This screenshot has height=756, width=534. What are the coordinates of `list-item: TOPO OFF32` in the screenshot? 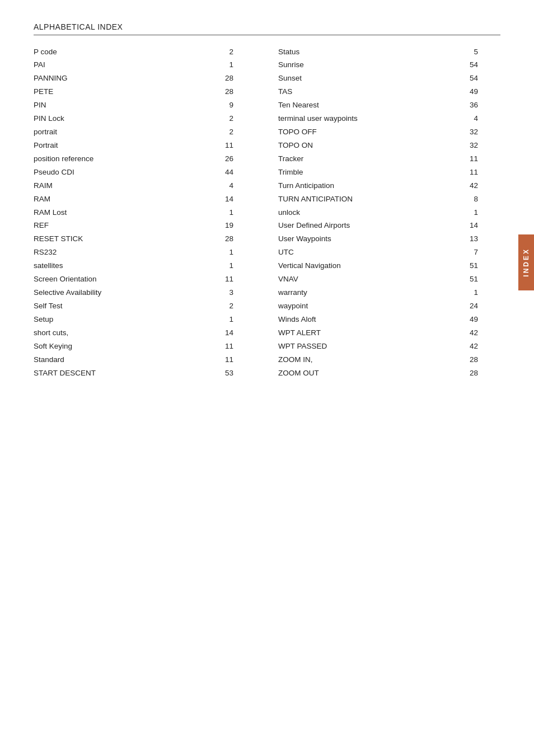 It's located at (390, 133).